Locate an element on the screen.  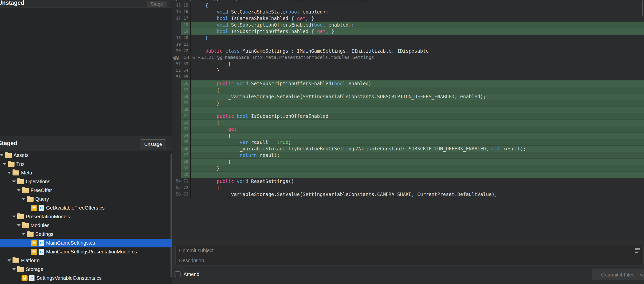
diff-added-line: 59 } is located at coordinates (408, 103).